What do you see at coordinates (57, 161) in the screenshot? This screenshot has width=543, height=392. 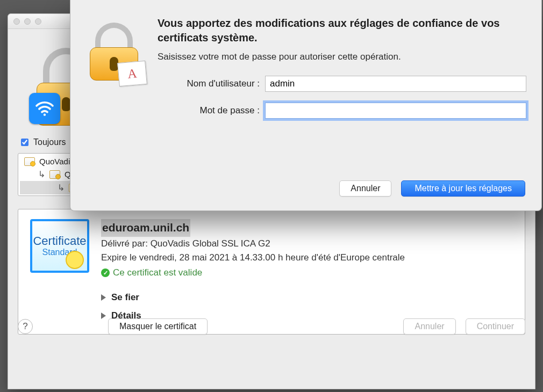 I see `tree-label: QuoVadis` at bounding box center [57, 161].